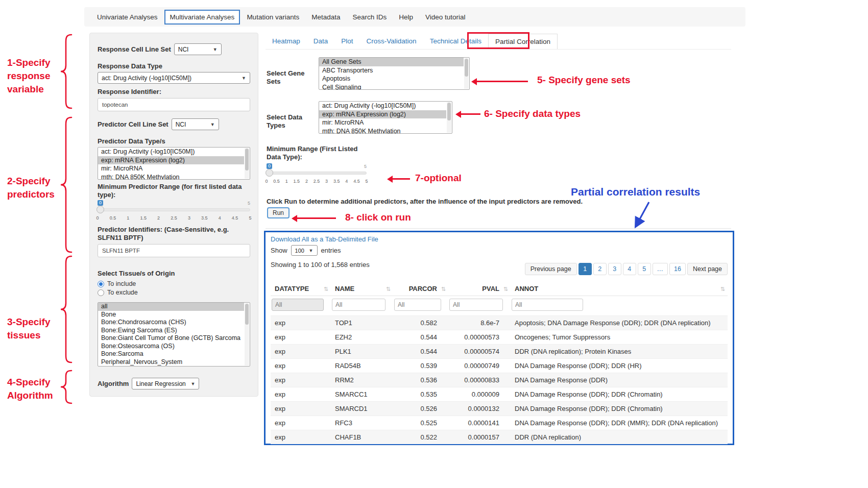  I want to click on listbox-option: Bone, so click(171, 315).